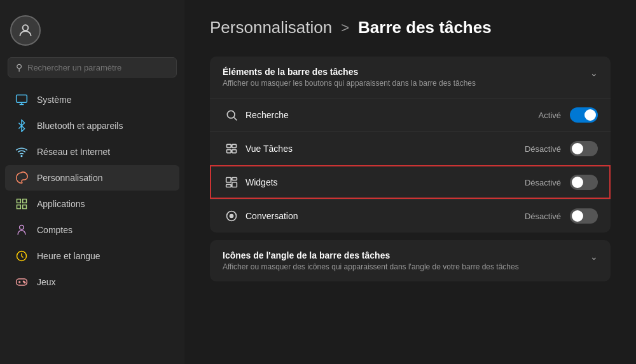  What do you see at coordinates (61, 204) in the screenshot?
I see `sidebar-item-applications-label: Applications` at bounding box center [61, 204].